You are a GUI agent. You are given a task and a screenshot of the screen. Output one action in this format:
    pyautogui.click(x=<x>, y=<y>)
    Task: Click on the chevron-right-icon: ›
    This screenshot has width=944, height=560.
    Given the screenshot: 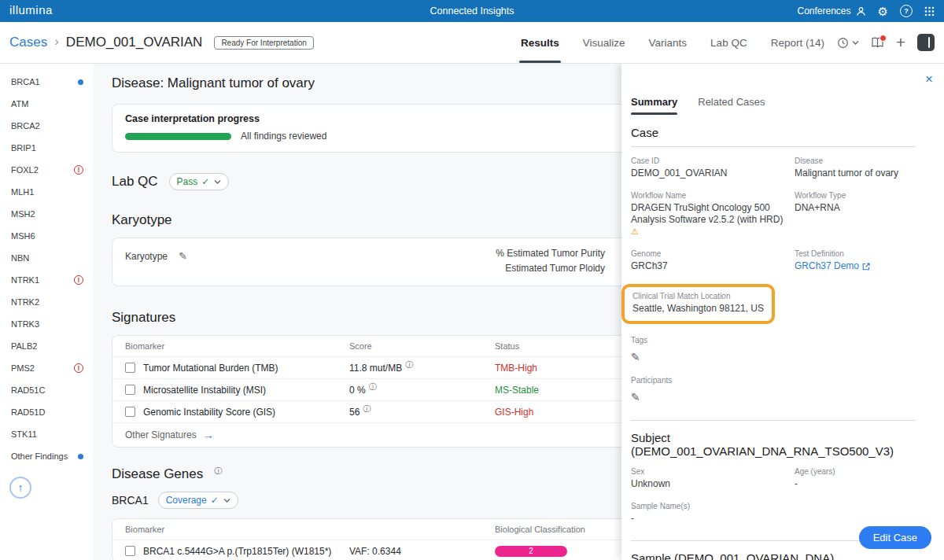 What is the action you would take?
    pyautogui.click(x=57, y=42)
    